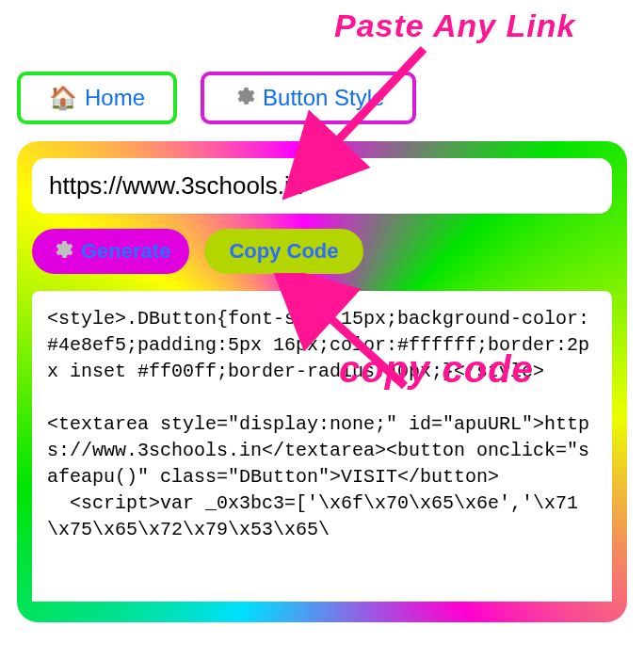  I want to click on url-input, so click(322, 186).